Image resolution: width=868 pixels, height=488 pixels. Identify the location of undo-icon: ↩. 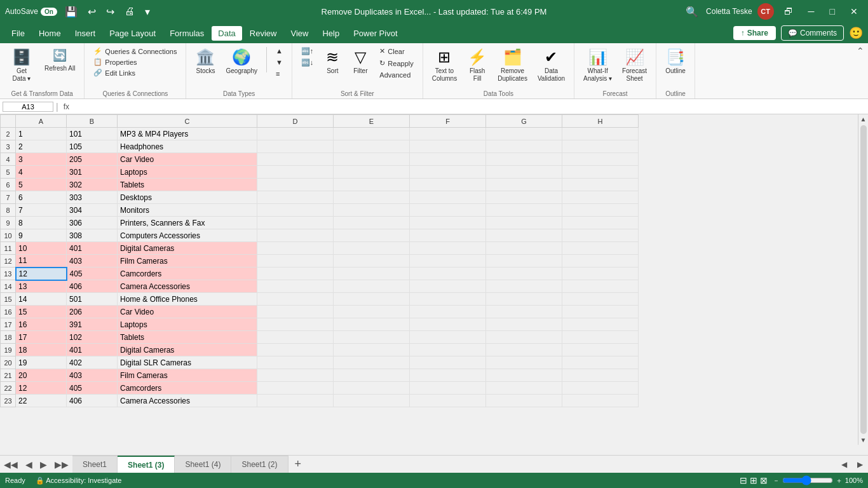
(92, 11).